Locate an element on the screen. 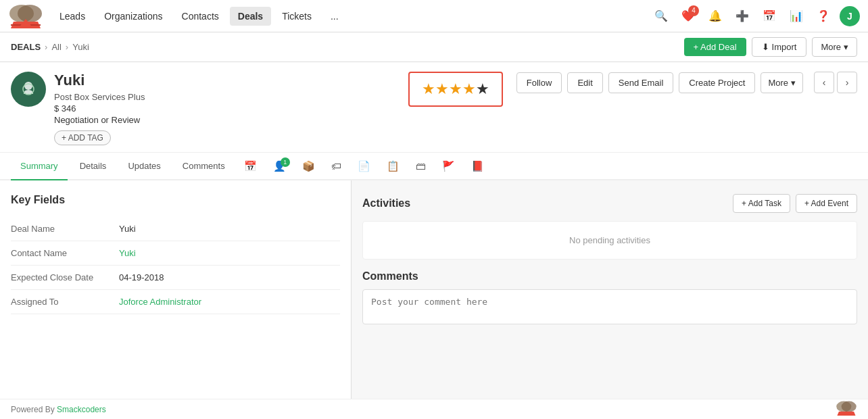  nav-contacts: Contacts is located at coordinates (200, 16).